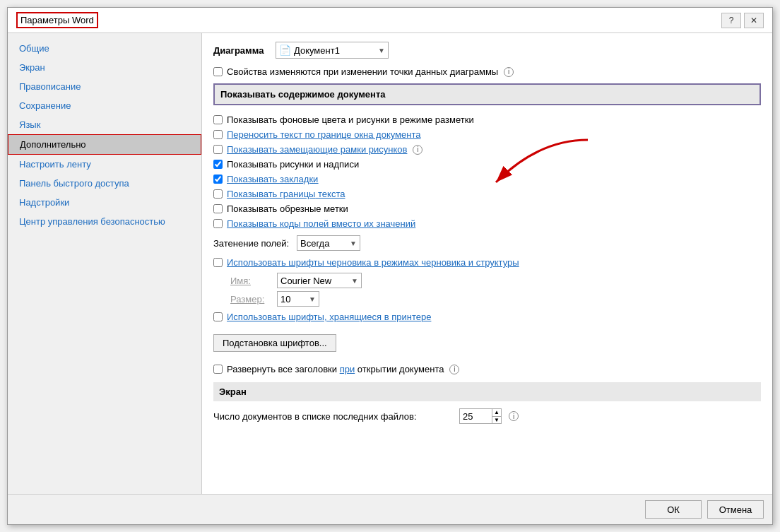  I want to click on field-shading-label: Затенение полей:, so click(252, 243).